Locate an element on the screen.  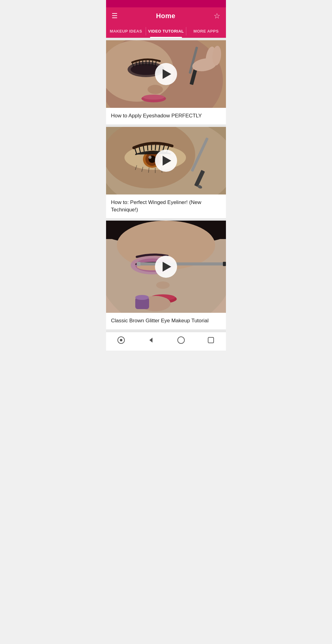
bottom-nav is located at coordinates (166, 341).